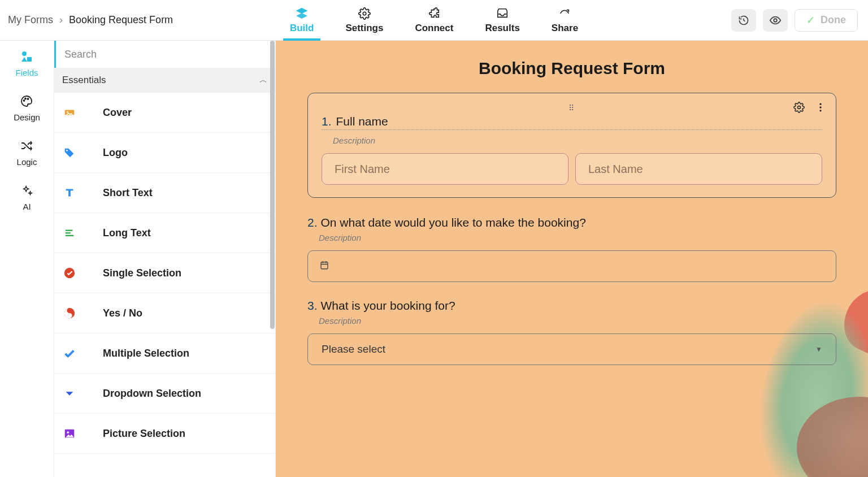  Describe the element at coordinates (302, 14) in the screenshot. I see `layers-icon` at that location.